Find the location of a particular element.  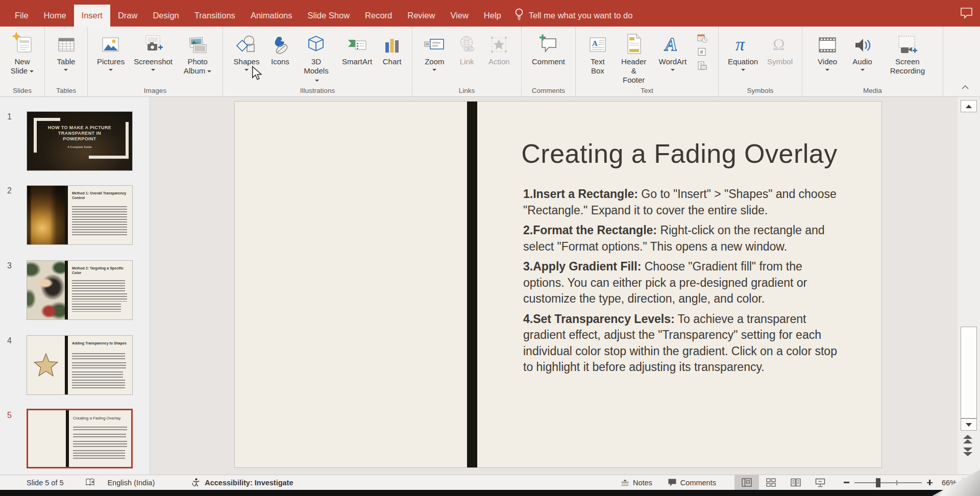

header-footer-button: Header & Footer is located at coordinates (634, 57).